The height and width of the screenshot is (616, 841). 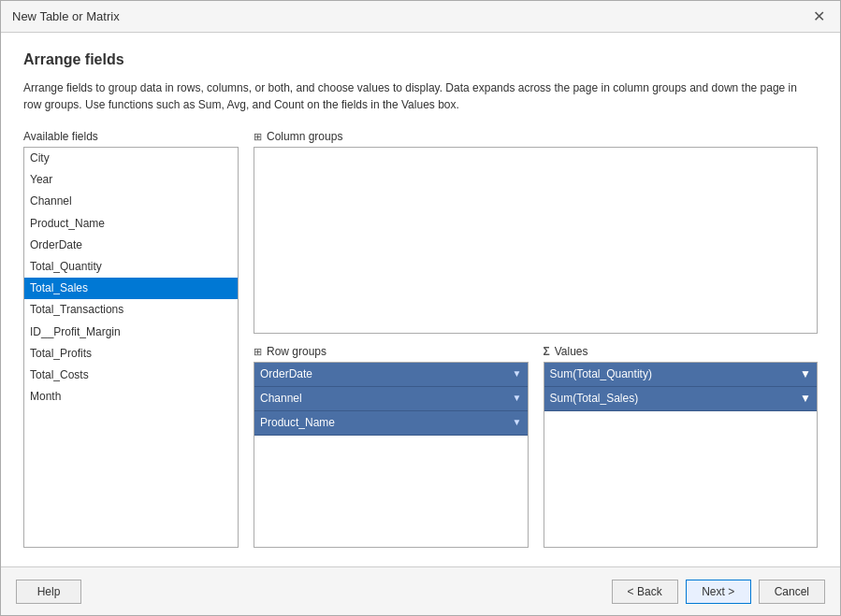 I want to click on available-field-item: Total_Sales, so click(x=131, y=288).